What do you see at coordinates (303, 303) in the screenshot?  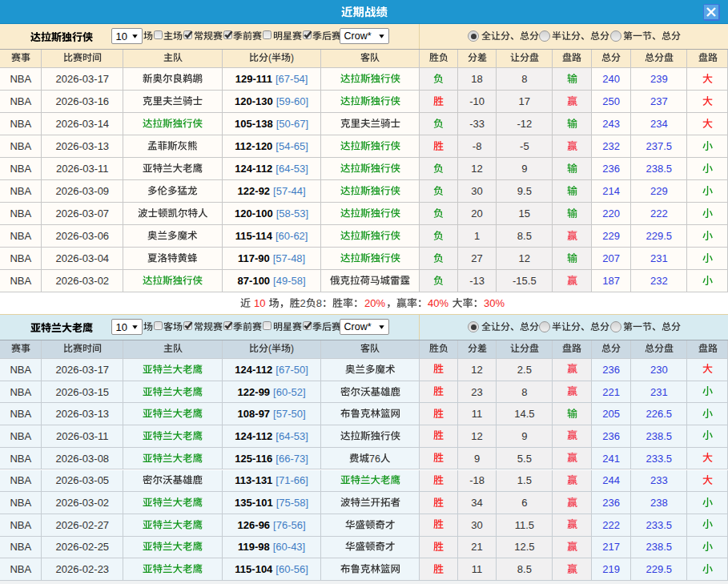 I see `svg-text: 2` at bounding box center [303, 303].